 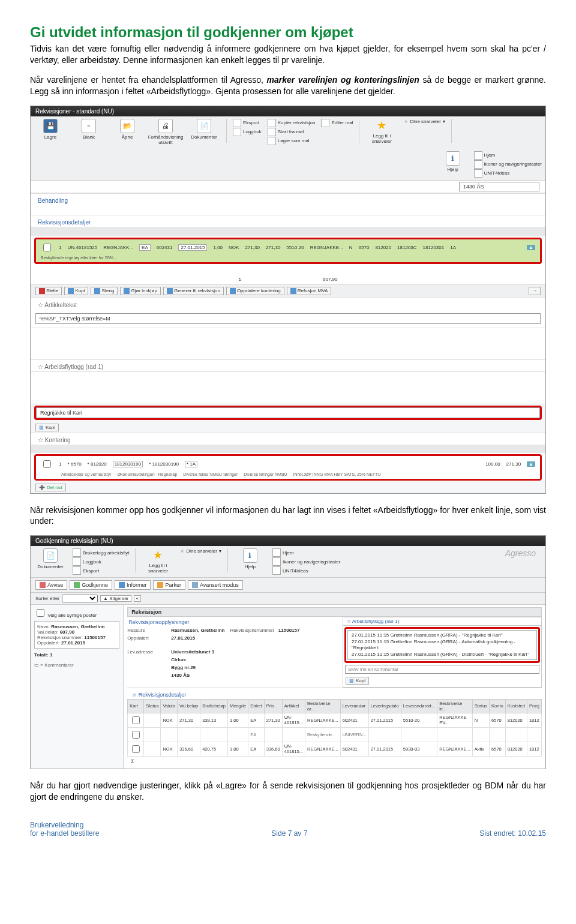 I want to click on generate-icon, so click(x=170, y=291).